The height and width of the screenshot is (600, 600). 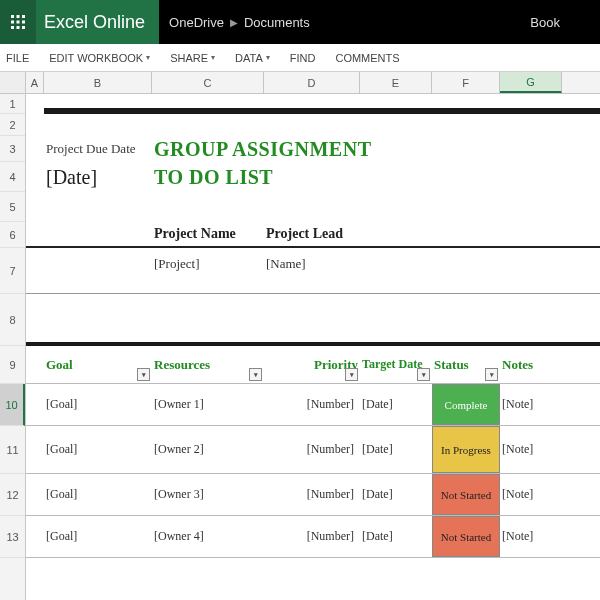 What do you see at coordinates (313, 450) in the screenshot?
I see `table-row: [Goal][Owner 2][Number][Date]In Progress…` at bounding box center [313, 450].